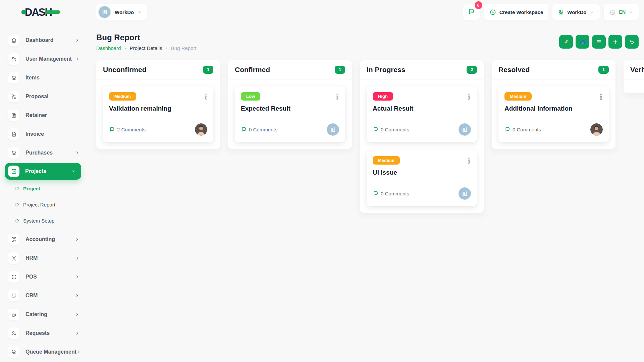 The width and height of the screenshot is (644, 362). Describe the element at coordinates (50, 239) in the screenshot. I see `sidebar-item-label: Accounting` at that location.